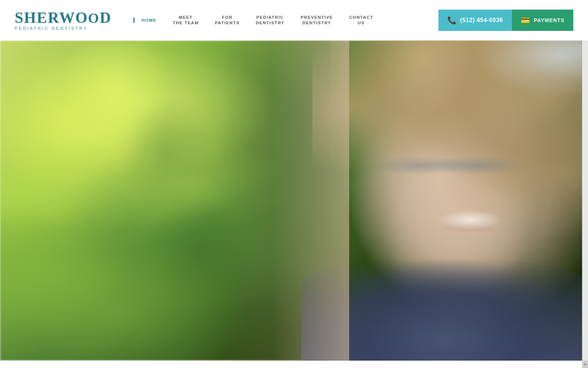  What do you see at coordinates (481, 20) in the screenshot?
I see `phone-number: (512) 454-6936` at bounding box center [481, 20].